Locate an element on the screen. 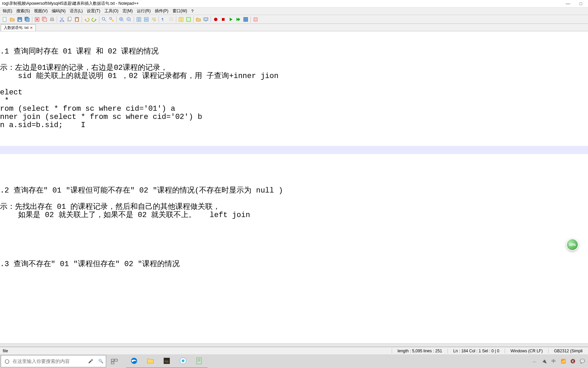 The height and width of the screenshot is (368, 588). tray-volume-icon: 🔇 is located at coordinates (573, 361).